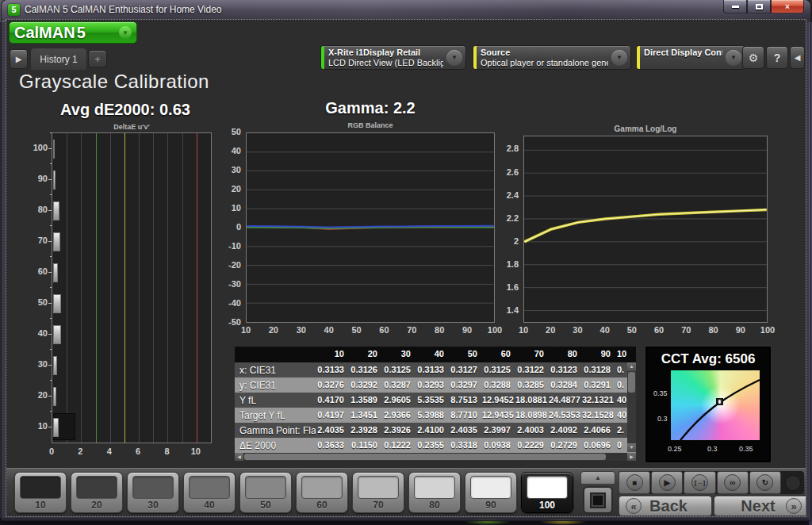 The width and height of the screenshot is (812, 525). Describe the element at coordinates (668, 506) in the screenshot. I see `back-button-label: Back` at that location.